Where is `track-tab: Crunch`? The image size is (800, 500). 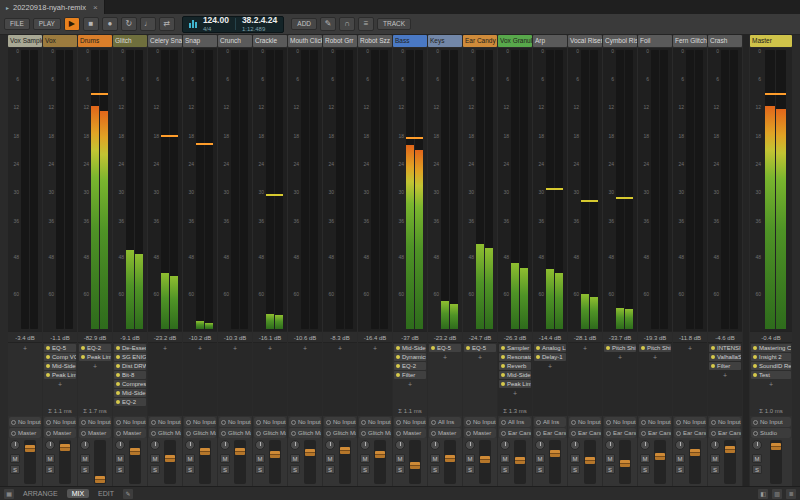 track-tab: Crunch is located at coordinates (235, 41).